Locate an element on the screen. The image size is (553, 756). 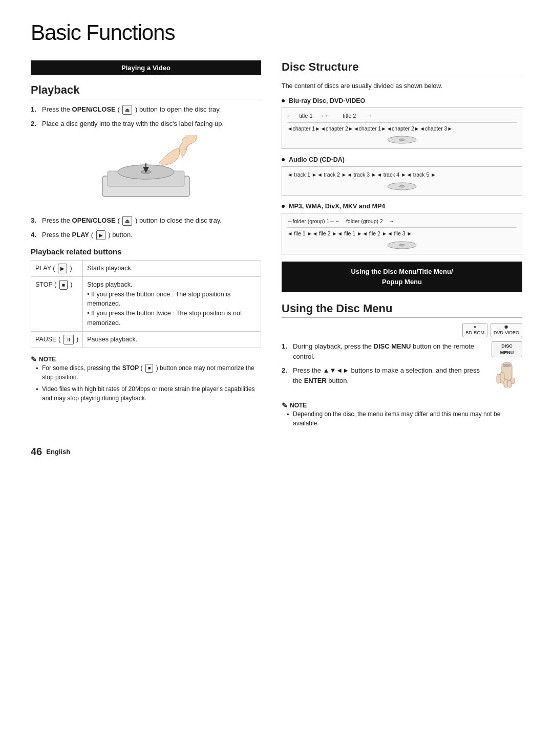
stop-description: Stops playback. • If you press the butto… is located at coordinates (172, 304).